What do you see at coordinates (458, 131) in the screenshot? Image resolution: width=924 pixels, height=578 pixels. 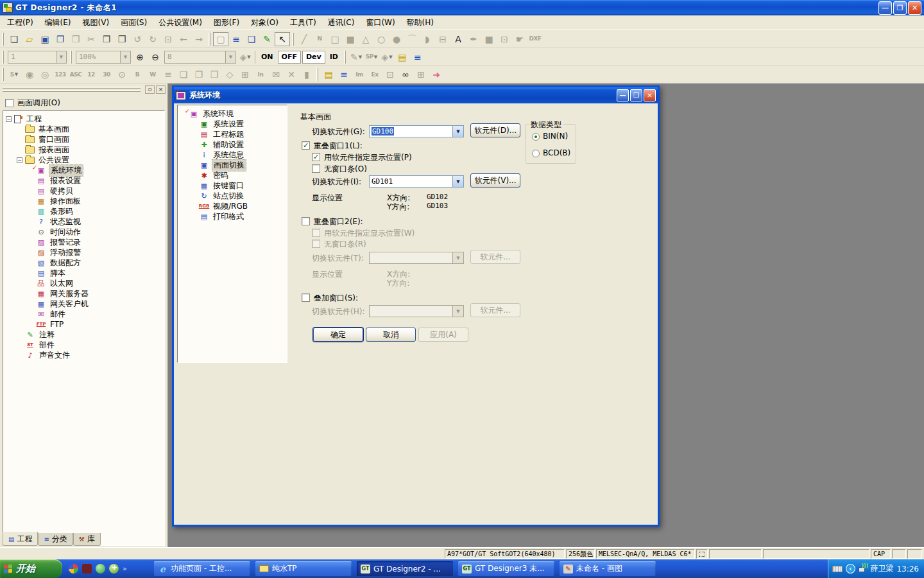 I see `combo-g-arrow-icon: ▼` at bounding box center [458, 131].